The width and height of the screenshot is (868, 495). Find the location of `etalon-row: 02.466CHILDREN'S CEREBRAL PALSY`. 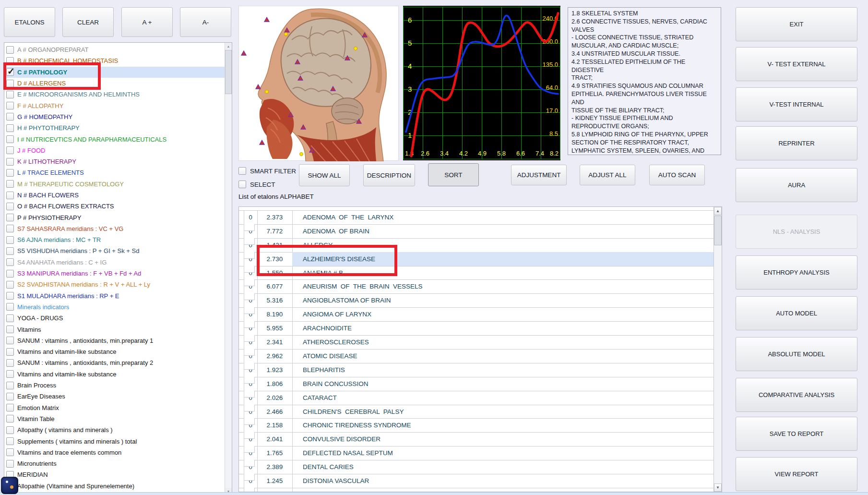

etalon-row: 02.466CHILDREN'S CEREBRAL PALSY is located at coordinates (476, 412).